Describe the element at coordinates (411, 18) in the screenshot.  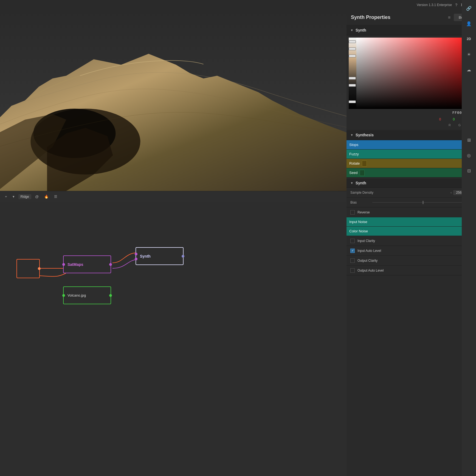
I see `right-panel-header: Synth Properties ≡ Build` at that location.